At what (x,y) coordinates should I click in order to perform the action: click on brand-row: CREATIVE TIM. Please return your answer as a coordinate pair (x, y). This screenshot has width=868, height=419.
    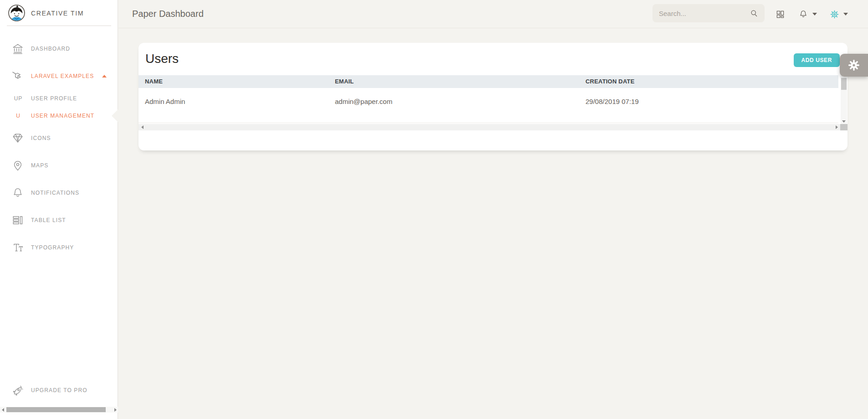
    Looking at the image, I should click on (59, 13).